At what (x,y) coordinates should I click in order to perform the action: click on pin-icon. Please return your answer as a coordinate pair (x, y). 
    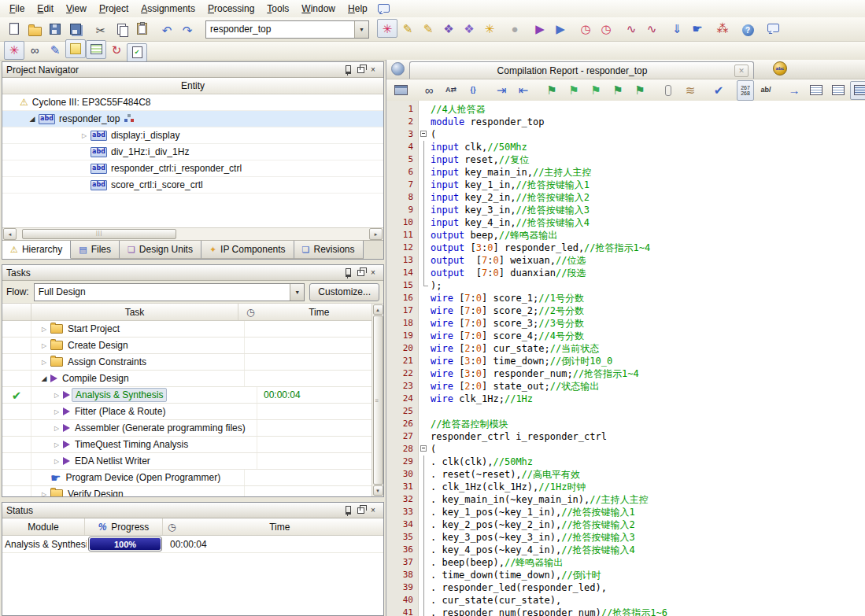
    Looking at the image, I should click on (348, 70).